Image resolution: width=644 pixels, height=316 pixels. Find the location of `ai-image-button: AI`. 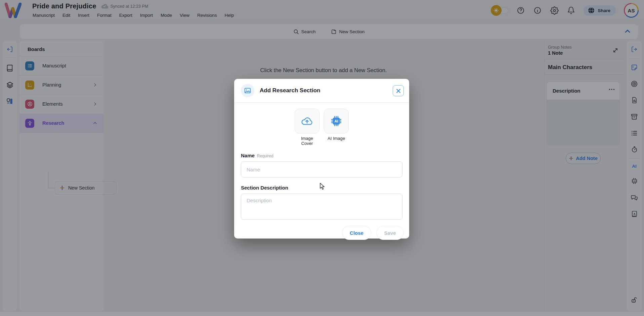

ai-image-button: AI is located at coordinates (336, 121).